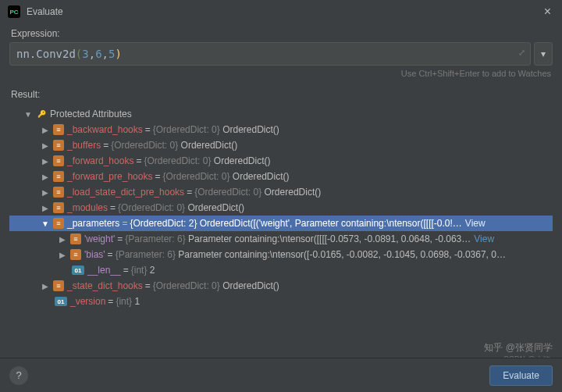 The height and width of the screenshot is (392, 562). What do you see at coordinates (19, 376) in the screenshot?
I see `help-button: ?` at bounding box center [19, 376].